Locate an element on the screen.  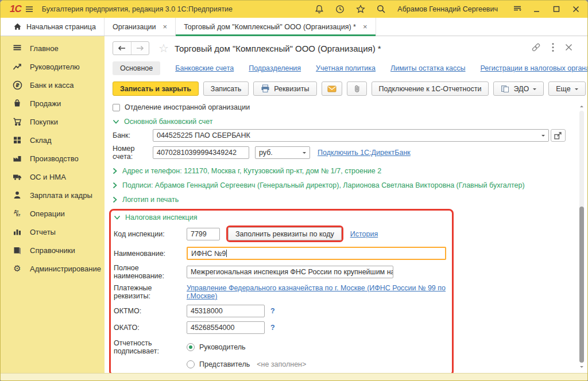
paperclip-icon is located at coordinates (357, 88).